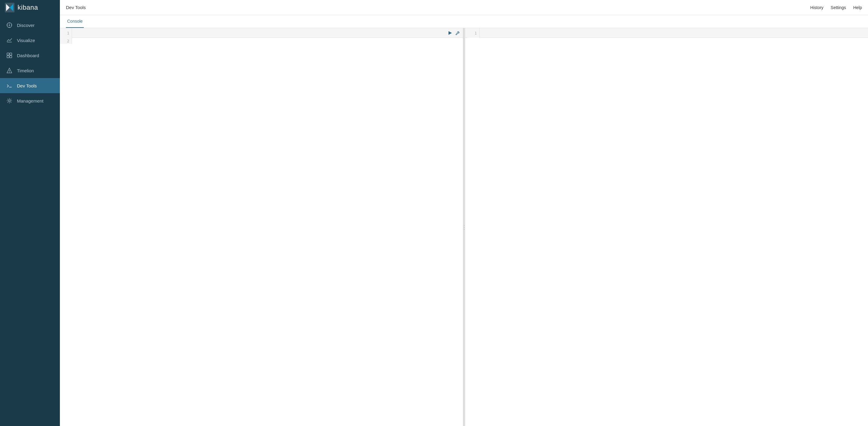  I want to click on sidebar-item-management-label: Management, so click(30, 101).